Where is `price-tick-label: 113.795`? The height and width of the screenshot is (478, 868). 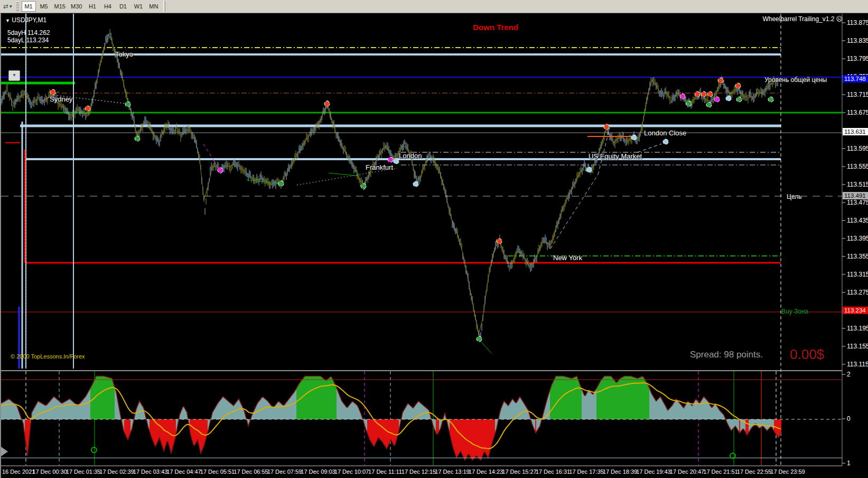 price-tick-label: 113.795 is located at coordinates (857, 59).